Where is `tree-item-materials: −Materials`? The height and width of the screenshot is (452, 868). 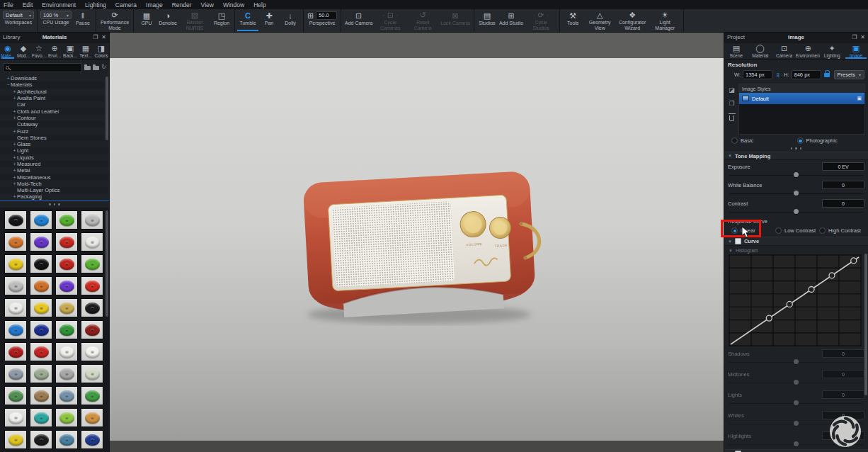 tree-item-materials: −Materials is located at coordinates (55, 85).